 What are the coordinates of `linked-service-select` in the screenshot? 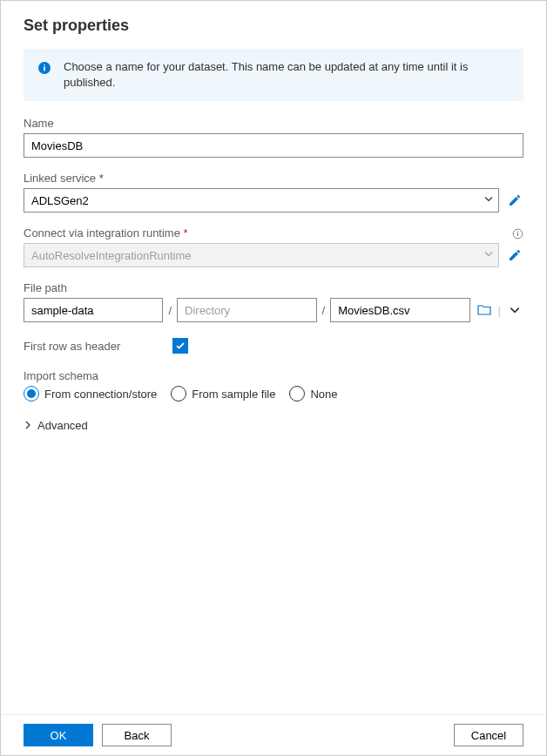 It's located at (261, 200).